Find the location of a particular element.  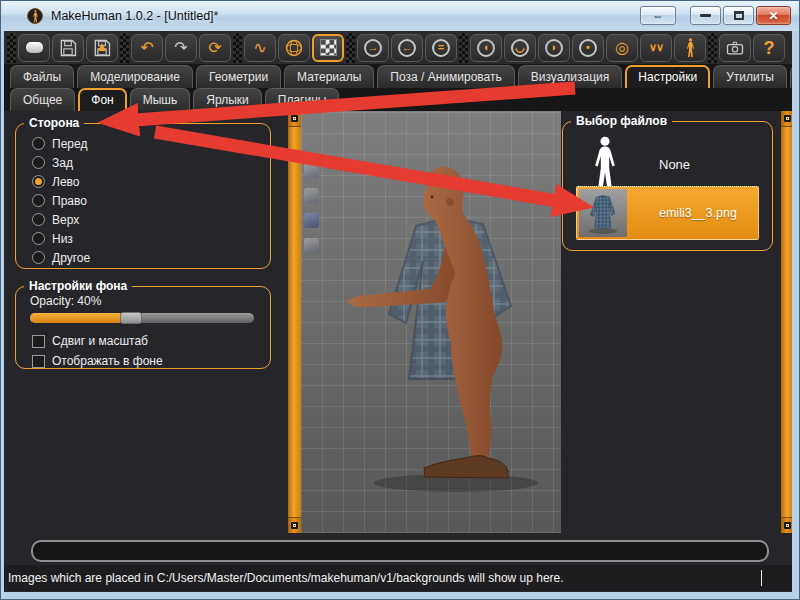

radio-top: Верх is located at coordinates (147, 220).